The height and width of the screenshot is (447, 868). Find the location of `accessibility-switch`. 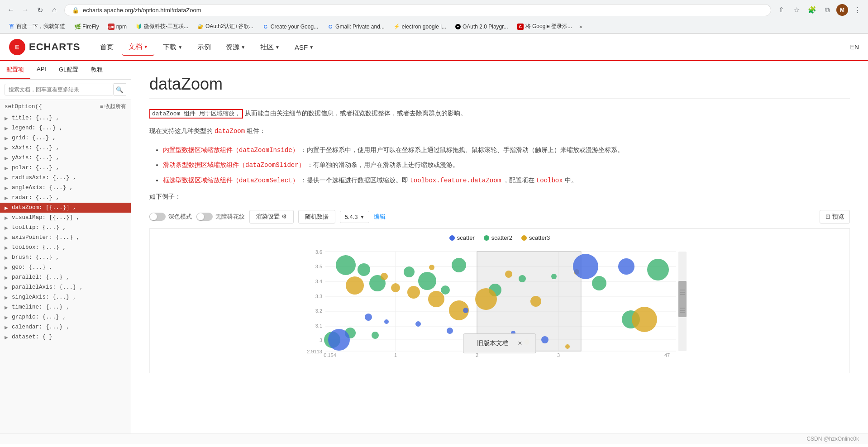

accessibility-switch is located at coordinates (205, 217).